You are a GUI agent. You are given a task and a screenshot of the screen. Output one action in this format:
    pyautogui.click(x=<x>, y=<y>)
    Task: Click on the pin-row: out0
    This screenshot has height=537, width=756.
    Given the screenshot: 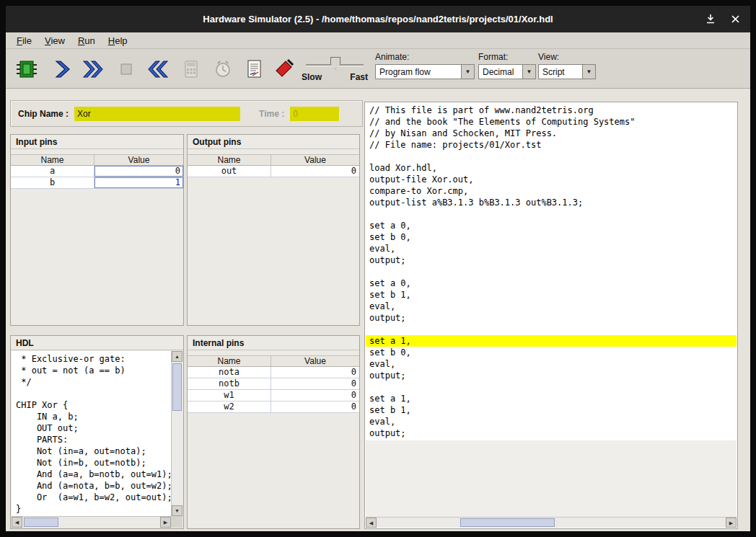 What is the action you would take?
    pyautogui.click(x=273, y=172)
    